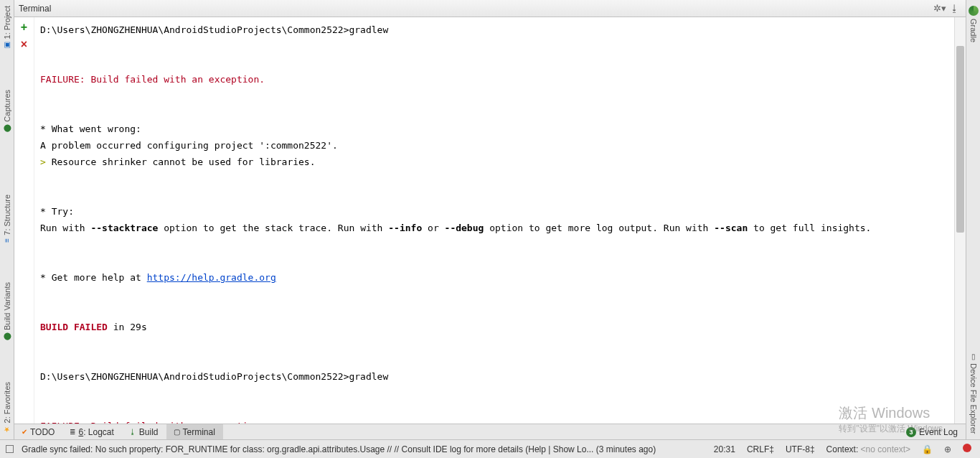  I want to click on help-link: https://help.gradle.org, so click(212, 277).